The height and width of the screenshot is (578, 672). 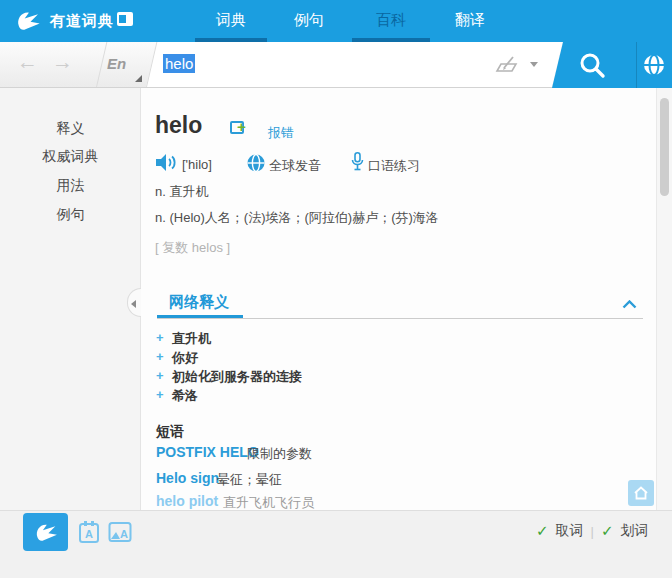 What do you see at coordinates (636, 65) in the screenshot?
I see `button-divider` at bounding box center [636, 65].